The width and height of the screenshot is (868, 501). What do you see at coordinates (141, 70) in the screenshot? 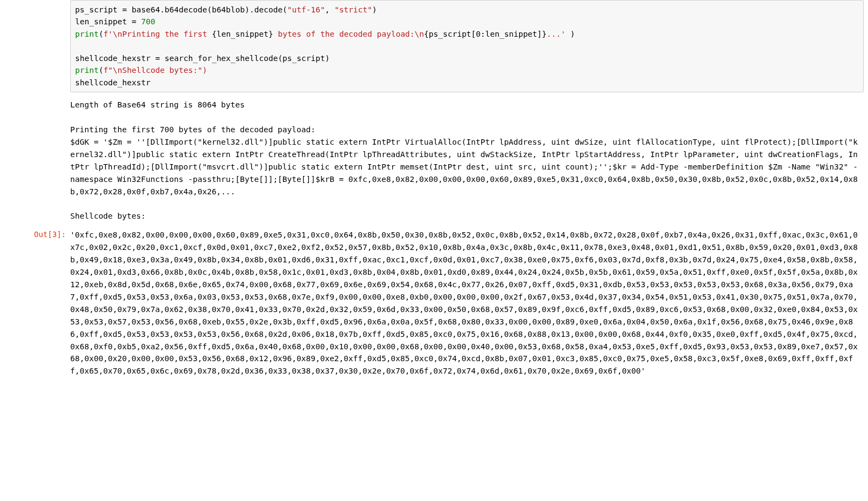
I see `code-line-5: print(f"\nShellcode bytes:")` at bounding box center [141, 70].